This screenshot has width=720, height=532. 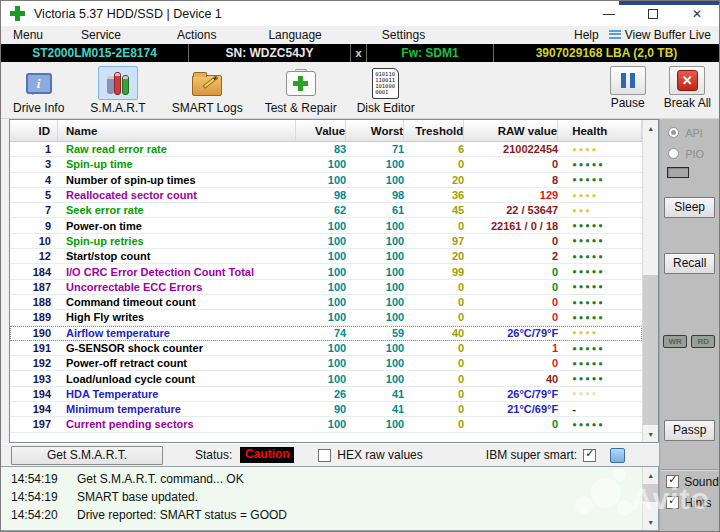 I want to click on table-row: 194 Minimum temperature 90 41 0 21°C/69°…, so click(x=326, y=410).